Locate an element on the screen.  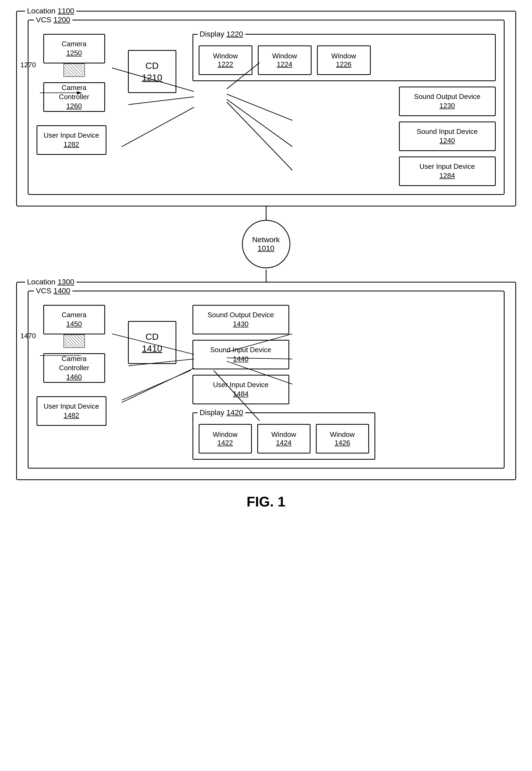
vcs1-sound-input: Sound Input Device1240 is located at coordinates (447, 136).